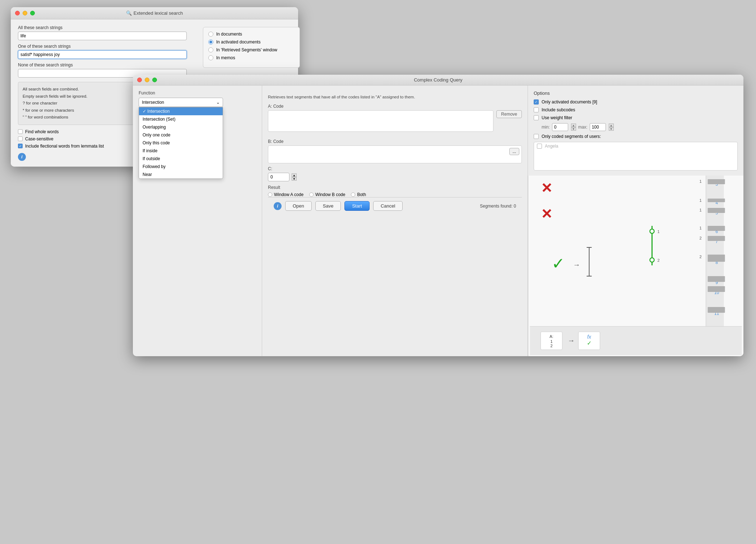 The height and width of the screenshot is (544, 756). What do you see at coordinates (251, 42) in the screenshot?
I see `scope-activated: In activated documents` at bounding box center [251, 42].